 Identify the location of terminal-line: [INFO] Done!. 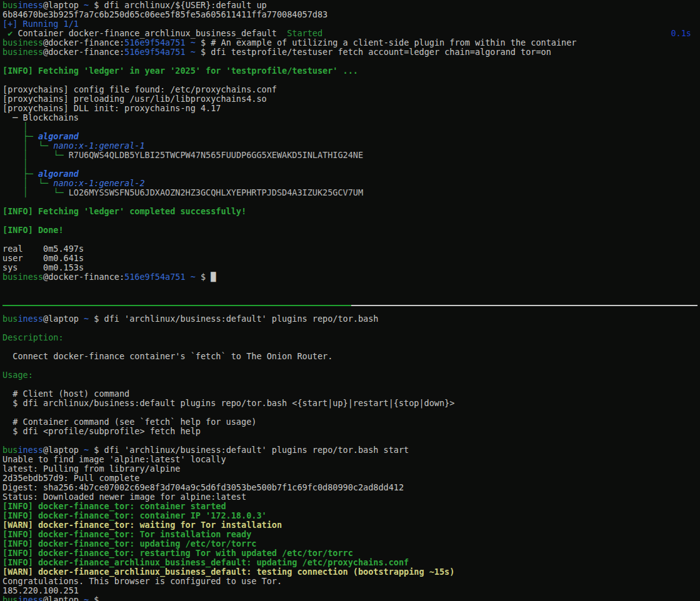
(350, 230).